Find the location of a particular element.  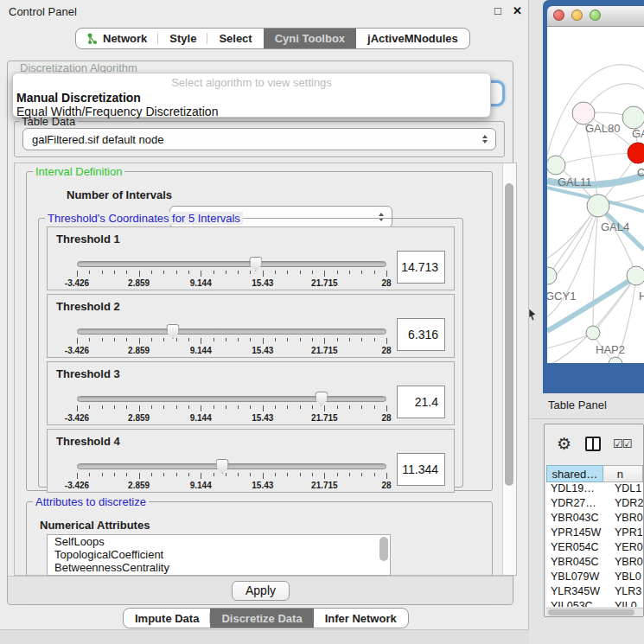

threshold-label: Threshold 4 is located at coordinates (88, 441).